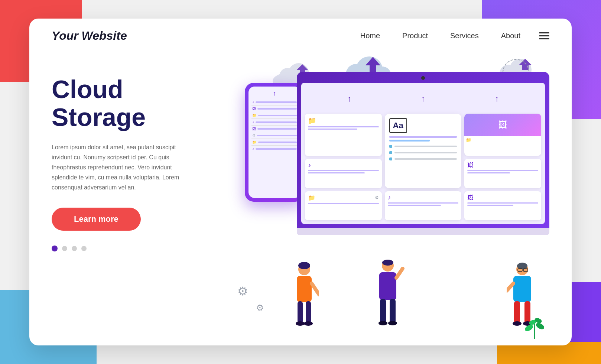  I want to click on image-icon-2: 🖼, so click(470, 165).